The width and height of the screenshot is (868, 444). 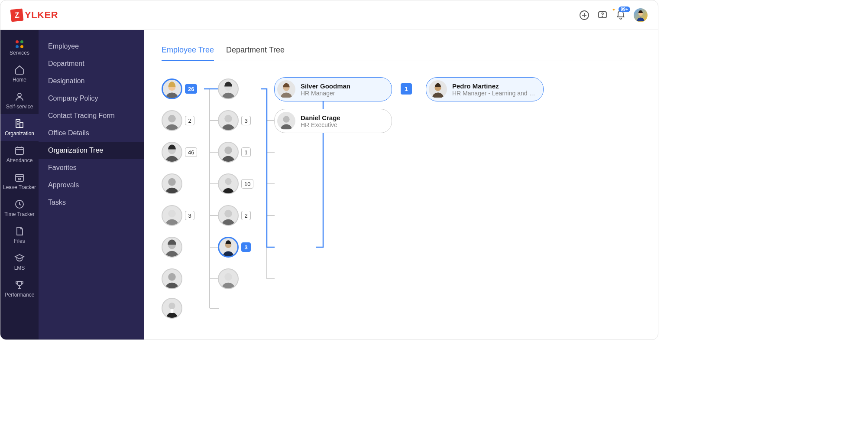 What do you see at coordinates (625, 10) in the screenshot?
I see `notification-badge: 99+` at bounding box center [625, 10].